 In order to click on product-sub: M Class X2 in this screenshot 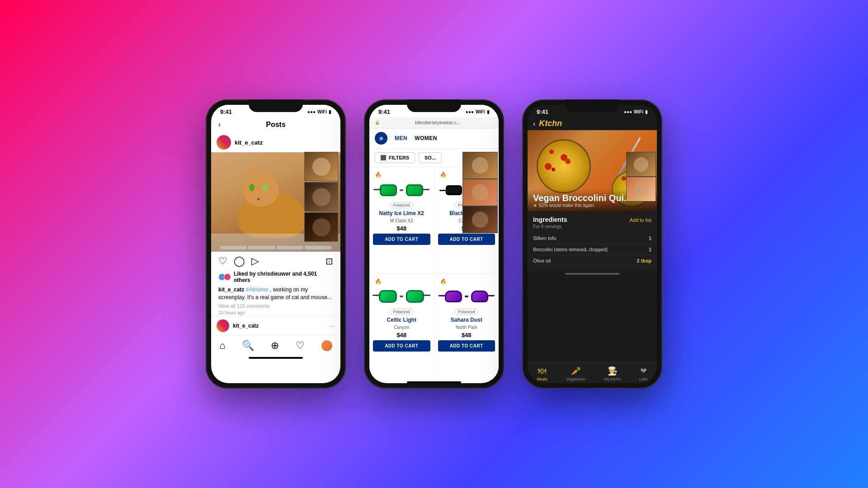, I will do `click(401, 221)`.